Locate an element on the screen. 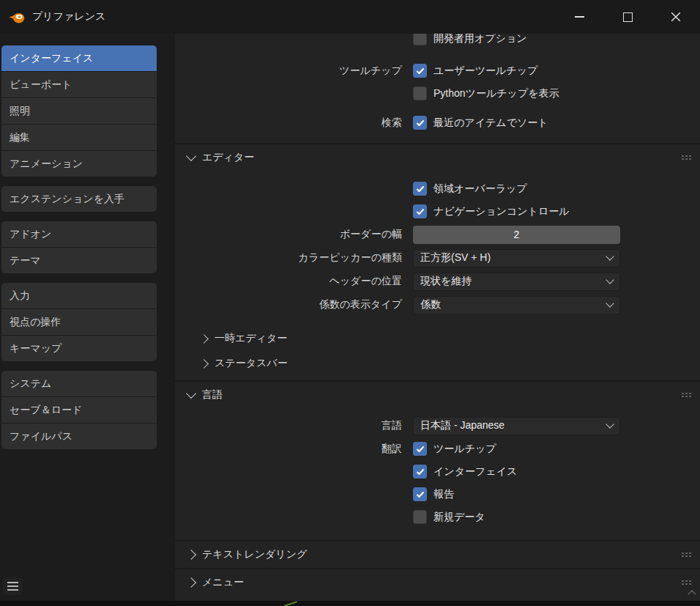 The width and height of the screenshot is (700, 606). sidebar-item-keymap: キーマップ is located at coordinates (79, 349).